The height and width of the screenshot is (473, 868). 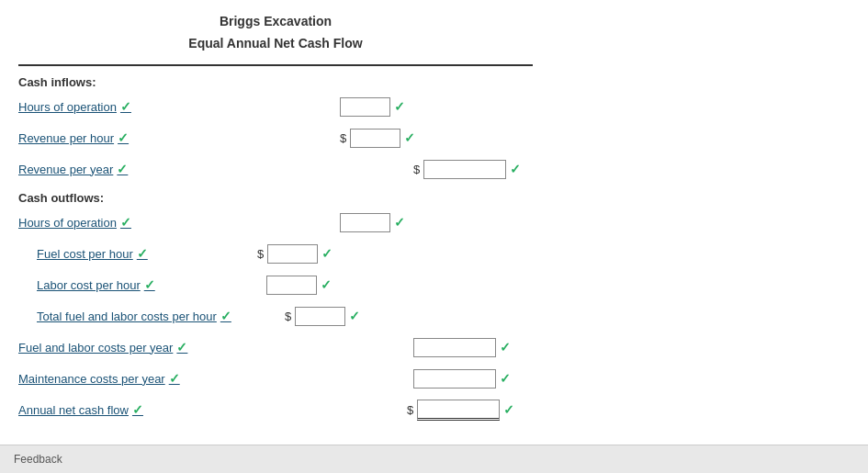 I want to click on check-labor-cost-per-hour: ✓, so click(x=150, y=285).